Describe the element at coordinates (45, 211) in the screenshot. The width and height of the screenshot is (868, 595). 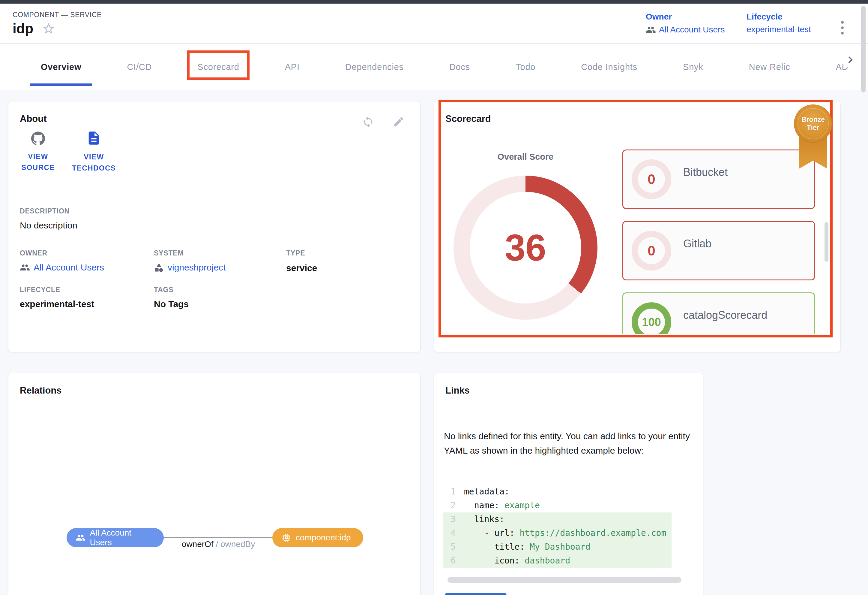
I see `description-label: DESCRIPTION` at that location.